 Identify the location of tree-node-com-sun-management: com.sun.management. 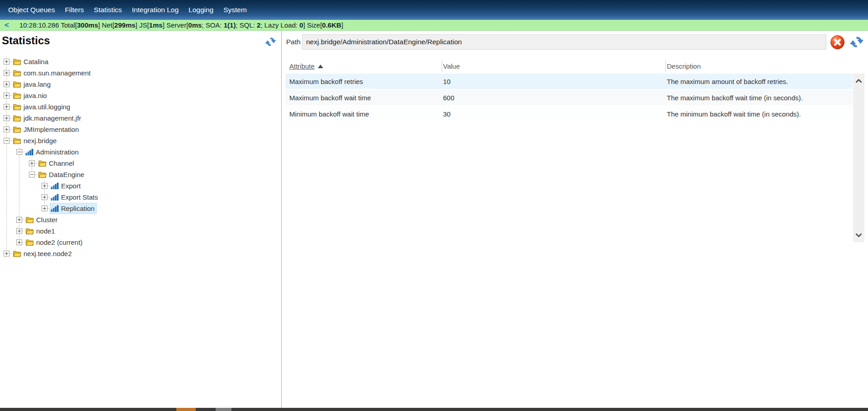
(52, 73).